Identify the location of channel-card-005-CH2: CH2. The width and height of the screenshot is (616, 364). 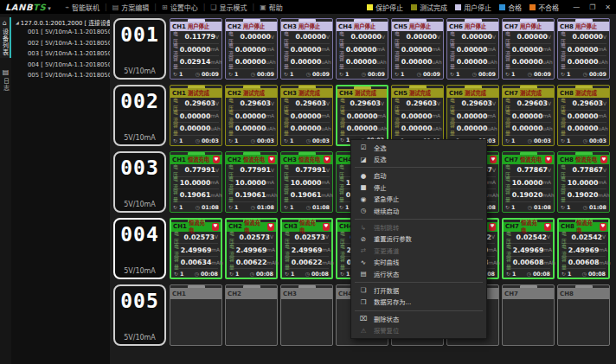
(251, 315).